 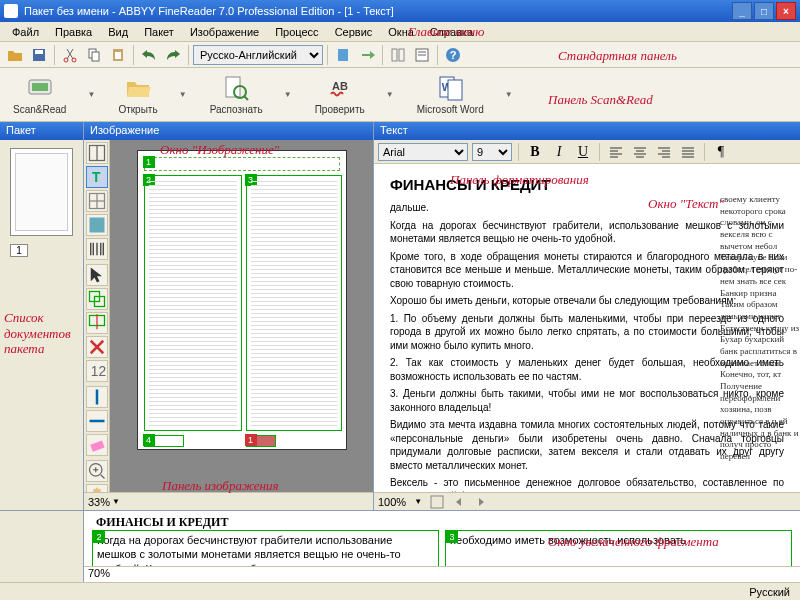 What do you see at coordinates (97, 153) in the screenshot?
I see `layout-tool-icon` at bounding box center [97, 153].